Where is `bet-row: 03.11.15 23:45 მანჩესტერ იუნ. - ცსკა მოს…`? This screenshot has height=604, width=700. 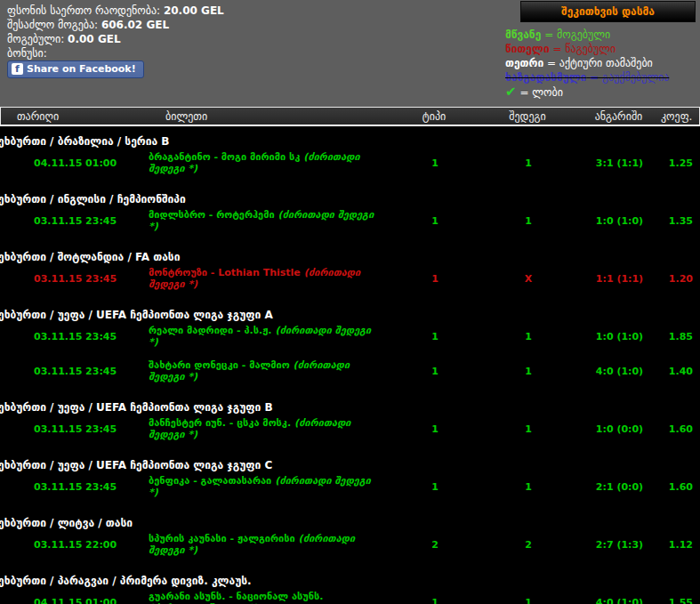 bet-row: 03.11.15 23:45 მანჩესტერ იუნ. - ცსკა მოს… is located at coordinates (350, 432).